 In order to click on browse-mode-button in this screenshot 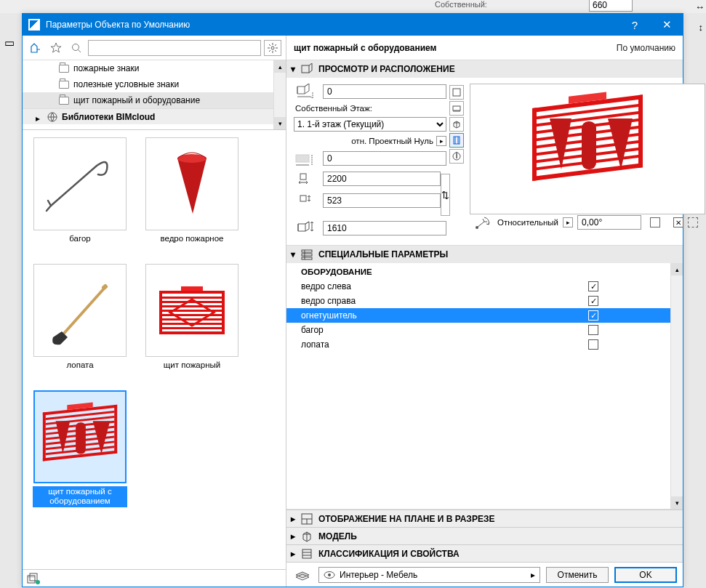, I will do `click(36, 48)`.